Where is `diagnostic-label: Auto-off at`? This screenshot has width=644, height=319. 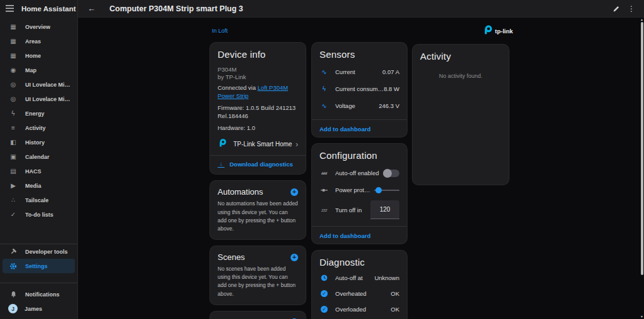 diagnostic-label: Auto-off at is located at coordinates (355, 278).